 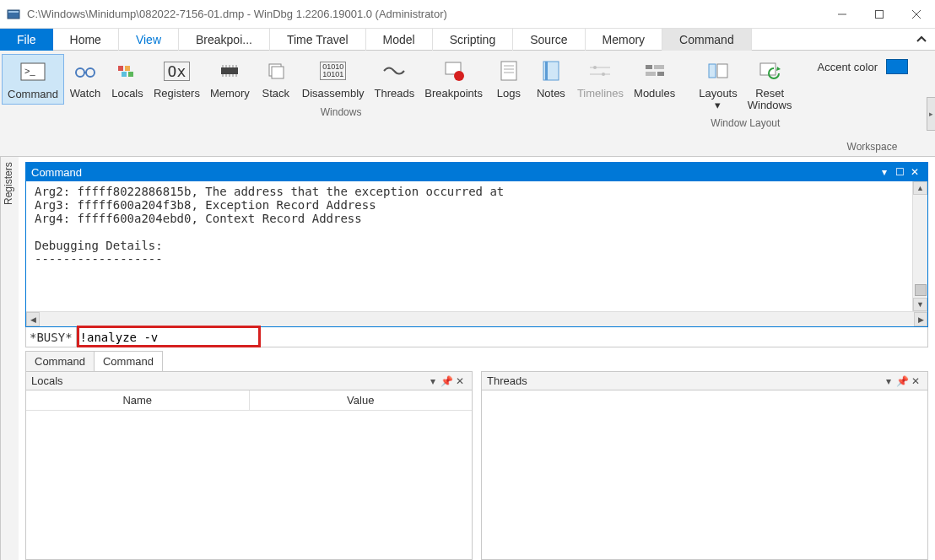 I want to click on locals-col-name: Name, so click(x=138, y=400).